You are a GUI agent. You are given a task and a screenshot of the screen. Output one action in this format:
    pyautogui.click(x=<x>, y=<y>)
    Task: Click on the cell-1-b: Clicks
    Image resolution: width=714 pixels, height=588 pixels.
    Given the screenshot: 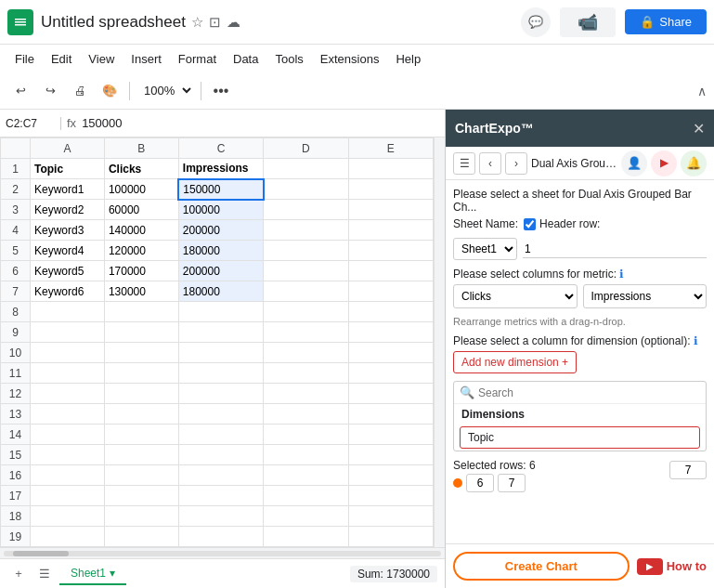 What is the action you would take?
    pyautogui.click(x=141, y=169)
    